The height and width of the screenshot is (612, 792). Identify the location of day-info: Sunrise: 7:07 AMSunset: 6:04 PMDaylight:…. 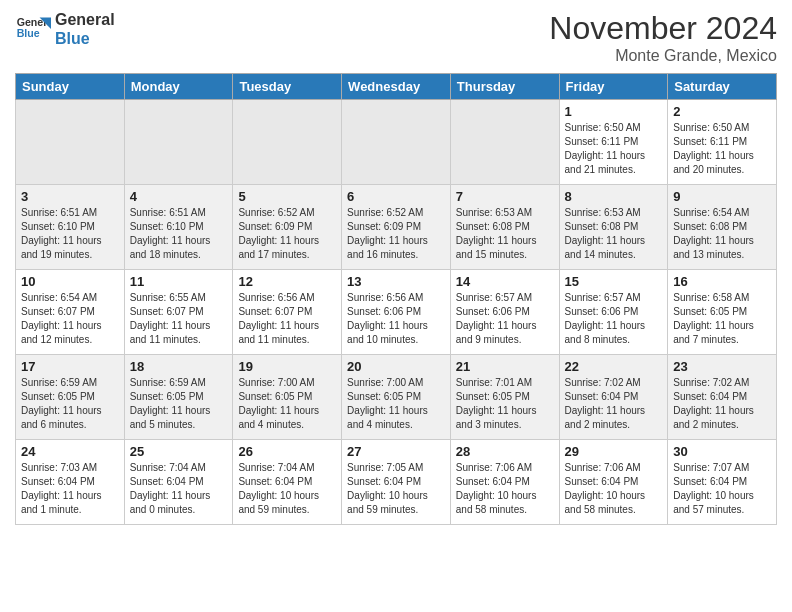
(722, 489).